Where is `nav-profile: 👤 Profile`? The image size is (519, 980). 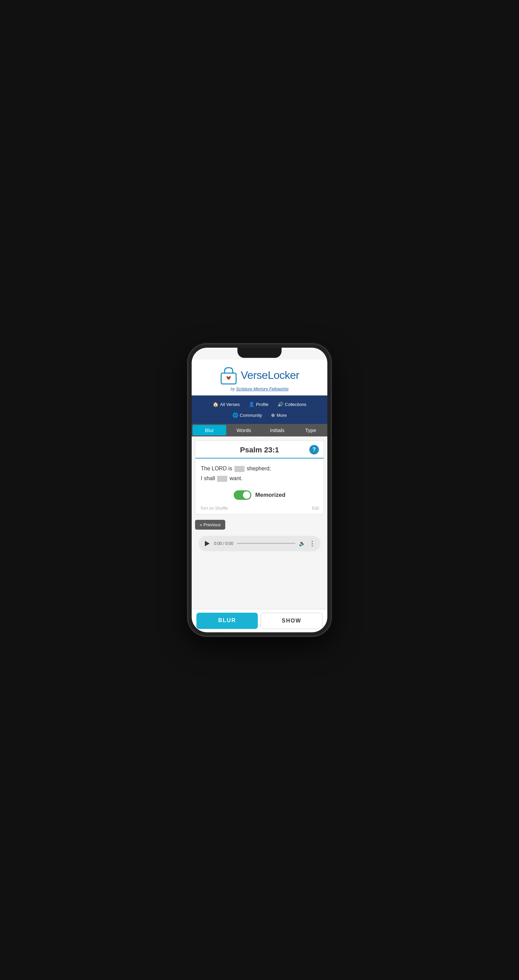 nav-profile: 👤 Profile is located at coordinates (259, 404).